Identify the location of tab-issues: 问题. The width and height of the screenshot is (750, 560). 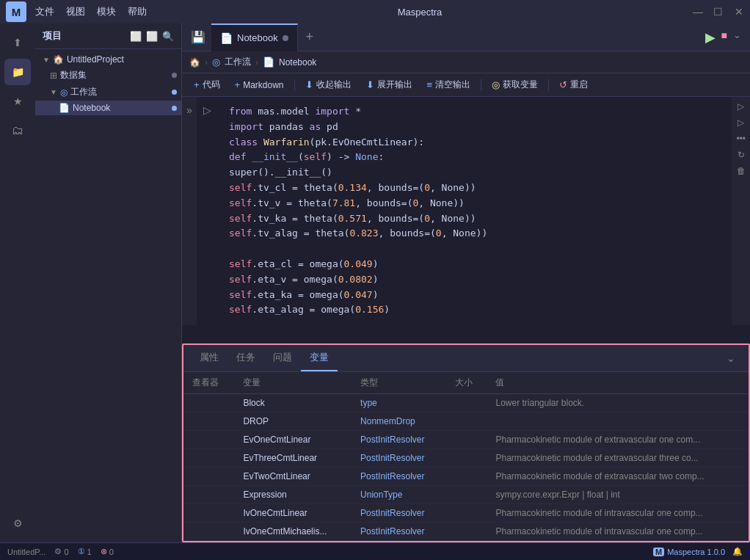
(283, 358).